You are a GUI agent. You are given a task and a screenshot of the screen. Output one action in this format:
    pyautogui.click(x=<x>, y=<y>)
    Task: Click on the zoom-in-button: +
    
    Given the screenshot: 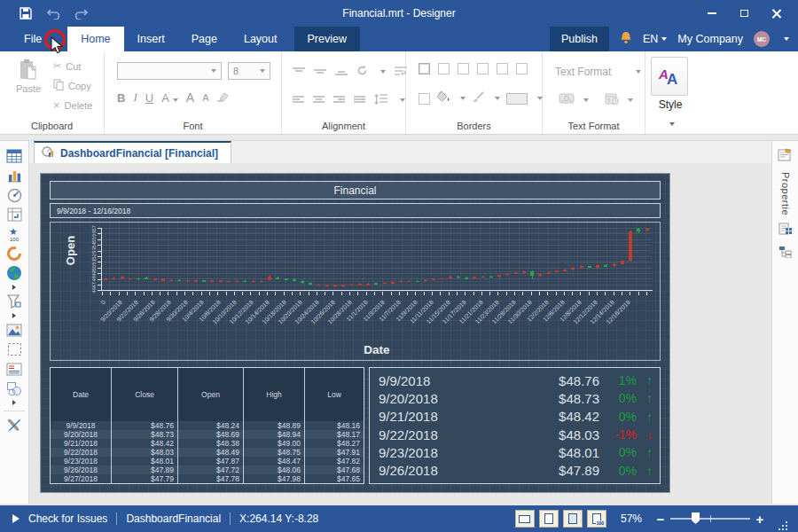 What is the action you would take?
    pyautogui.click(x=760, y=520)
    